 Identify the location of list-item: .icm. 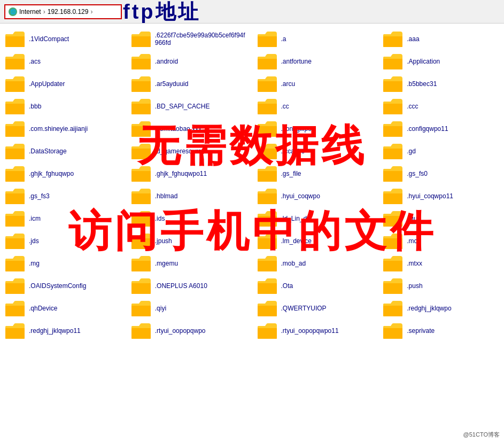
(63, 219).